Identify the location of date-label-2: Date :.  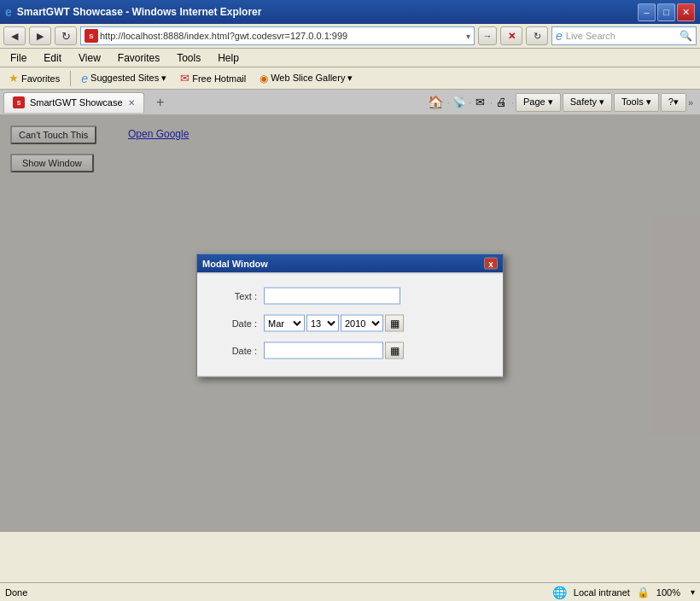
(236, 351).